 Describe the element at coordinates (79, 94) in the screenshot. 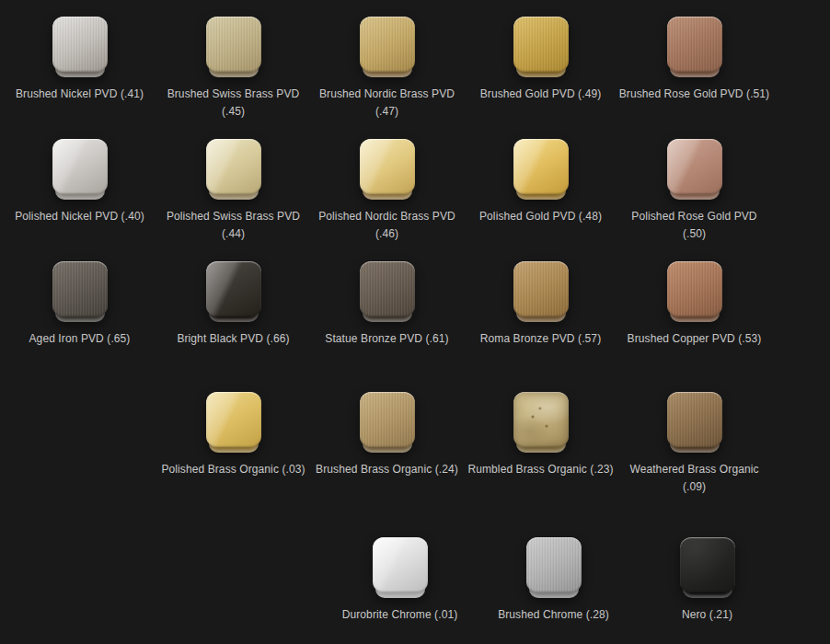

I see `finish-label: Brushed Nickel PVD (.41)` at that location.